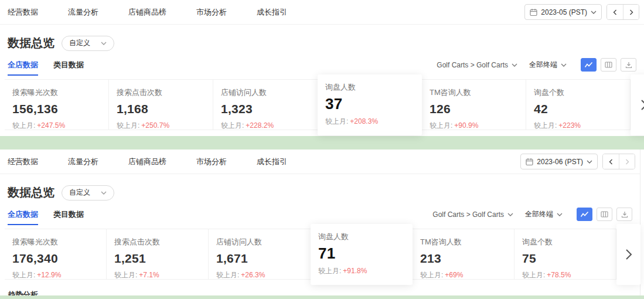 This screenshot has height=299, width=644. I want to click on top-nav-bar: 经营数据 流量分析 店铺商品榜 市场分析 成长指引 2023-05 (PST), so click(322, 12).